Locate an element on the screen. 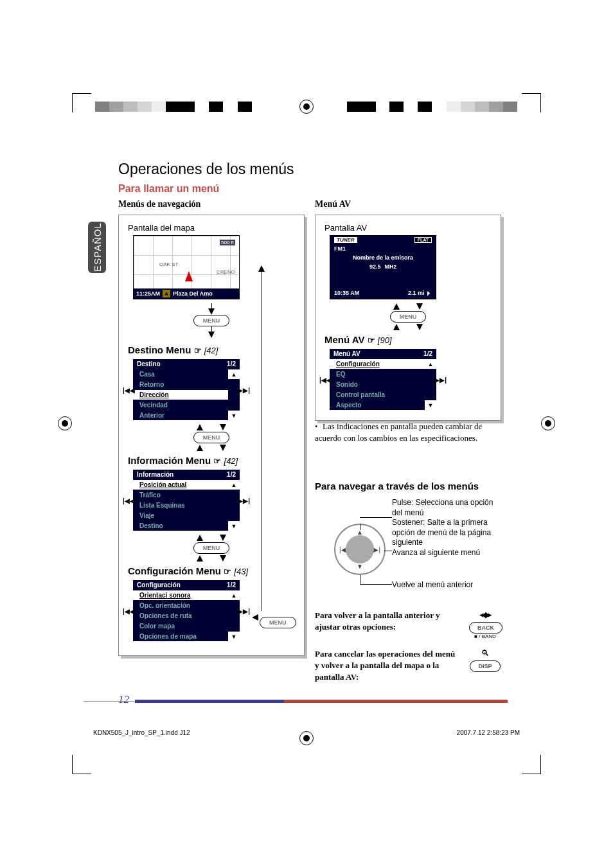 The image size is (613, 868). right-panel-top: Pantalla AV TUNERFLAT FM1 Nombre de la e… is located at coordinates (408, 317).